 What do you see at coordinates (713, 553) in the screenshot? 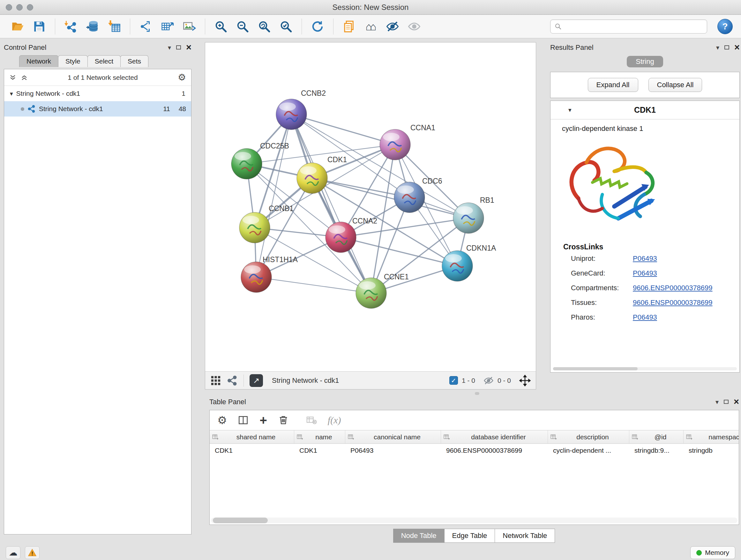
I see `memory-button: Memory` at bounding box center [713, 553].